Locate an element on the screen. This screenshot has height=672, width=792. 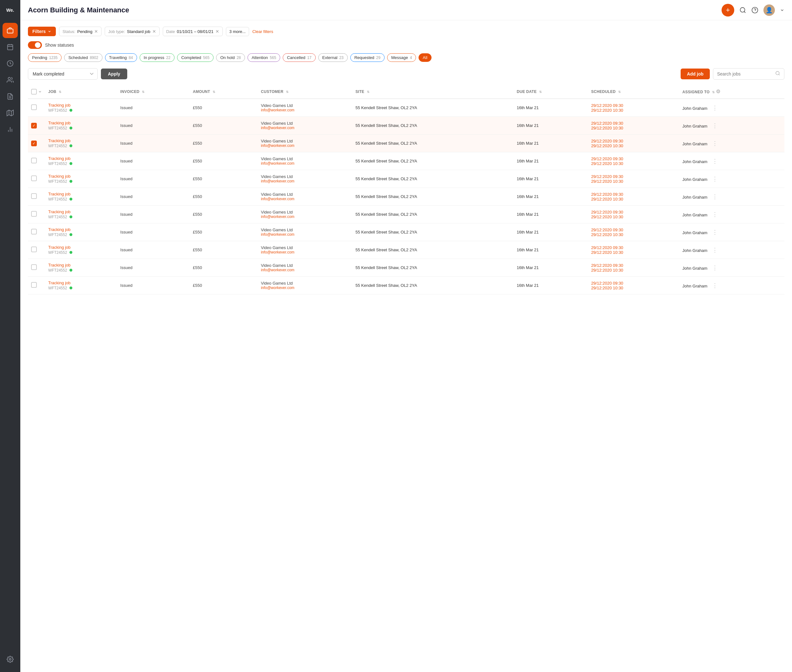
column-settings-icon: ⚙ is located at coordinates (718, 91).